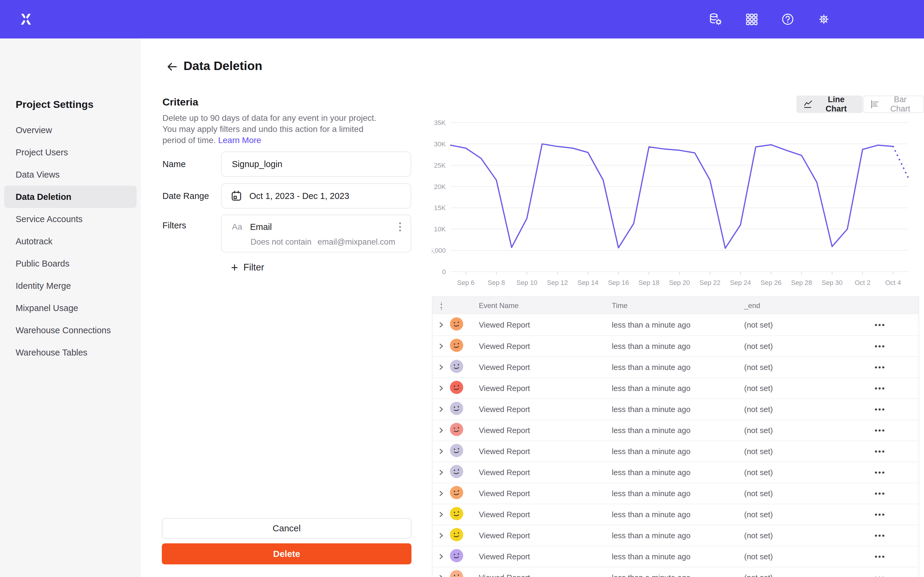 This screenshot has height=577, width=924. What do you see at coordinates (829, 104) in the screenshot?
I see `line-chart-toggle: Line Chart` at bounding box center [829, 104].